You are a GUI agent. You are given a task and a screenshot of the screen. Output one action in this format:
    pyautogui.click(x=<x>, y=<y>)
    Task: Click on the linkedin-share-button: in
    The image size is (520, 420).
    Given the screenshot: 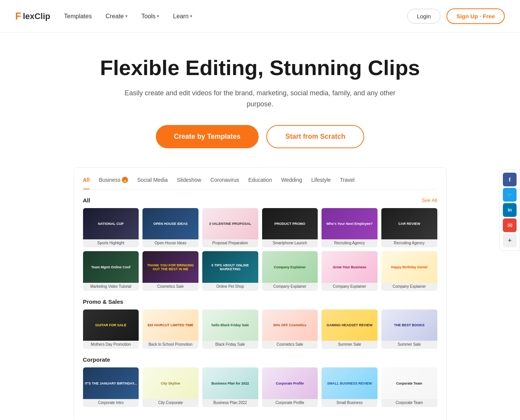 What is the action you would take?
    pyautogui.click(x=510, y=210)
    